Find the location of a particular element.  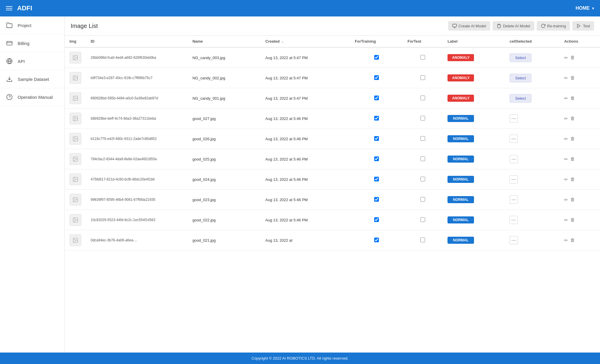

sidebar-label-sample-dataset: Sample Dataset is located at coordinates (34, 79).